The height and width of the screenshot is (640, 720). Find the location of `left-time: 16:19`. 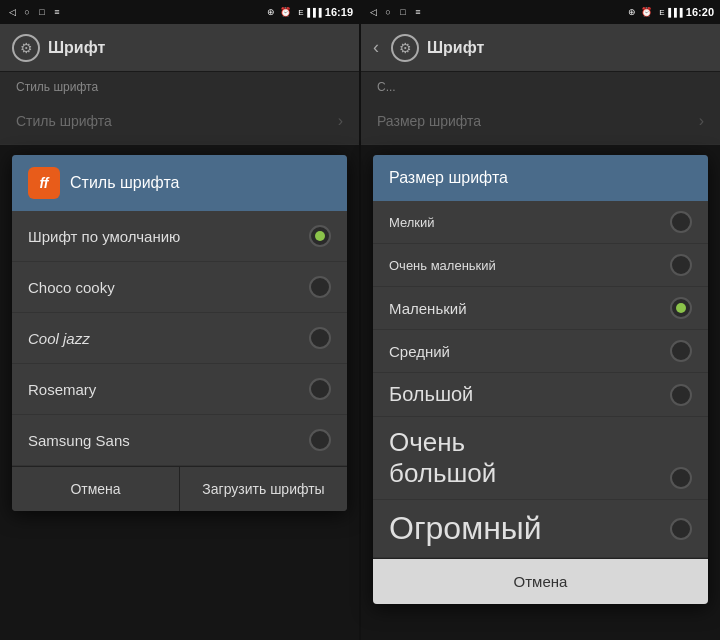

left-time: 16:19 is located at coordinates (339, 12).